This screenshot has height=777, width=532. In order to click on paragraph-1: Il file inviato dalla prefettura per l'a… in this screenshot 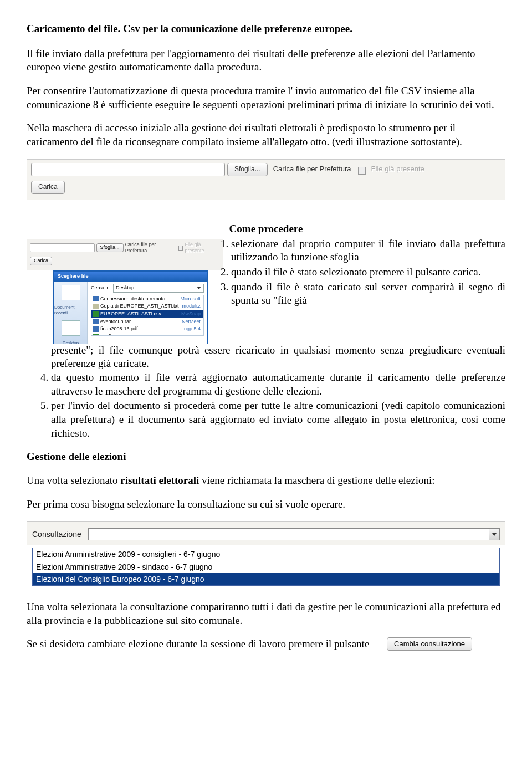, I will do `click(266, 61)`.